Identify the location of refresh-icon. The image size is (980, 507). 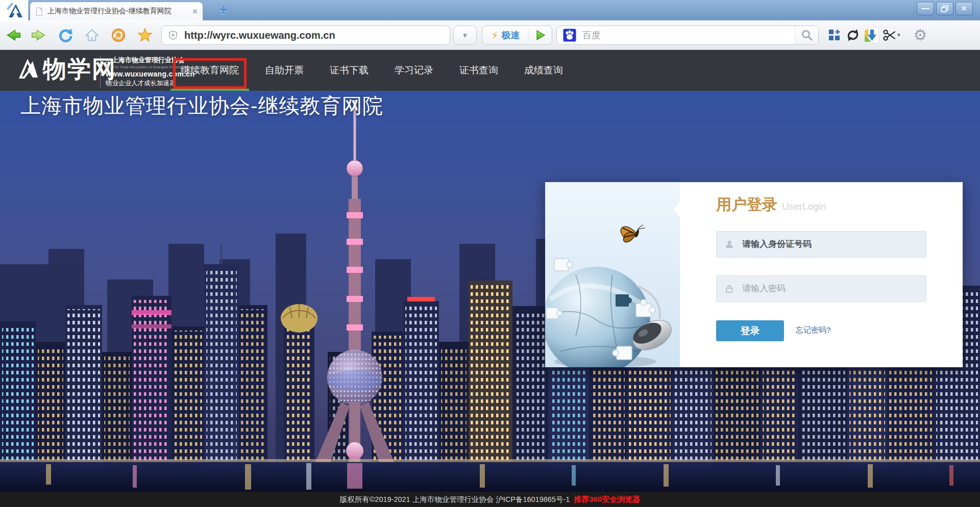
(65, 35).